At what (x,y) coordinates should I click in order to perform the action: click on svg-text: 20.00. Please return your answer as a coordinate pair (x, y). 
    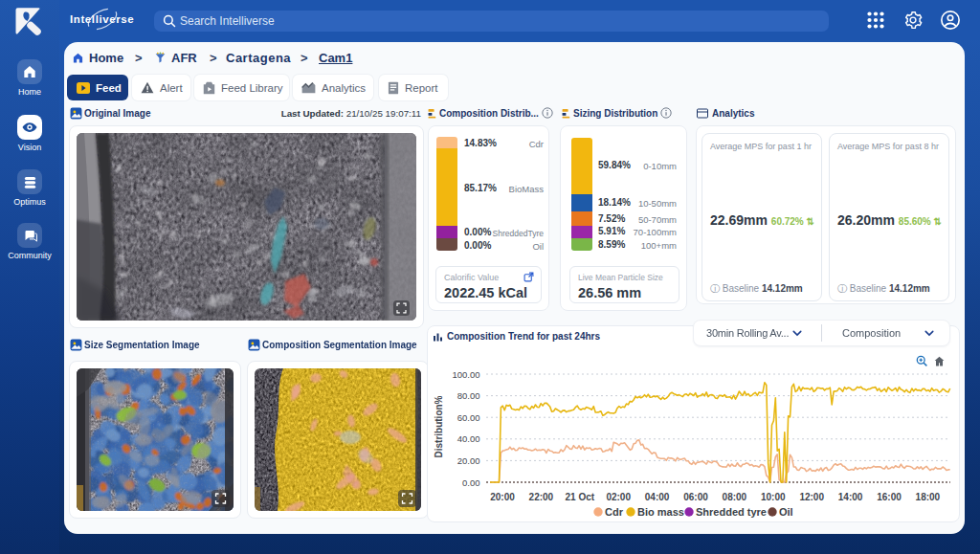
    Looking at the image, I should click on (469, 461).